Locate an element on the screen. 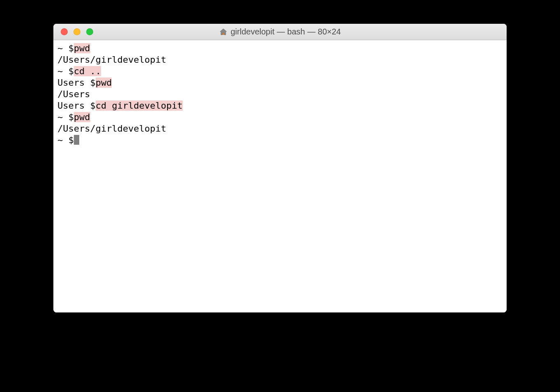 Image resolution: width=560 pixels, height=392 pixels. terminal-line: ~ $cd .. is located at coordinates (280, 71).